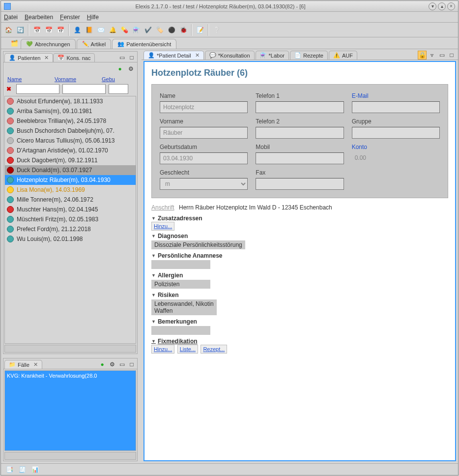 The height and width of the screenshot is (476, 459). What do you see at coordinates (39, 17) in the screenshot?
I see `menu-edit: Bearbeiten` at bounding box center [39, 17].